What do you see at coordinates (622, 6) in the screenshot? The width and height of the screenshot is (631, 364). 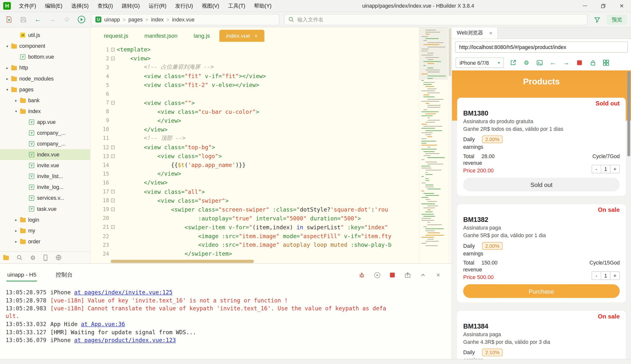 I see `close-button: ×` at bounding box center [622, 6].